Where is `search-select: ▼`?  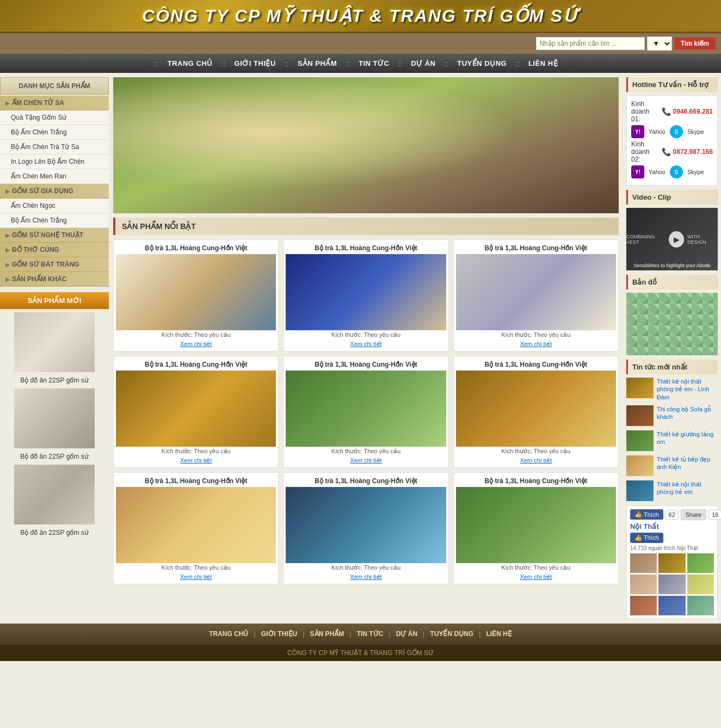
search-select: ▼ is located at coordinates (660, 44).